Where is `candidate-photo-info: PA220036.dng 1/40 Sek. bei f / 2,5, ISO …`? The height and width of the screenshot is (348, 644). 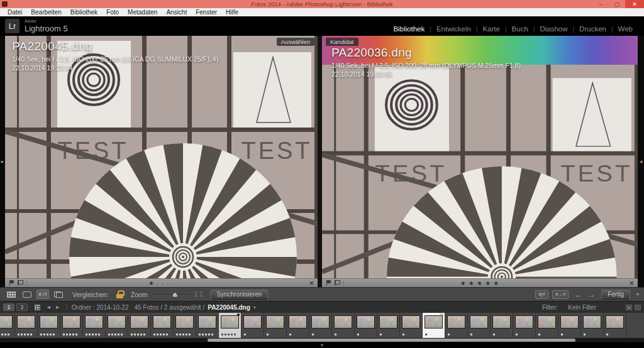 candidate-photo-info: PA220036.dng 1/40 Sek. bei f / 2,5, ISO … is located at coordinates (426, 62).